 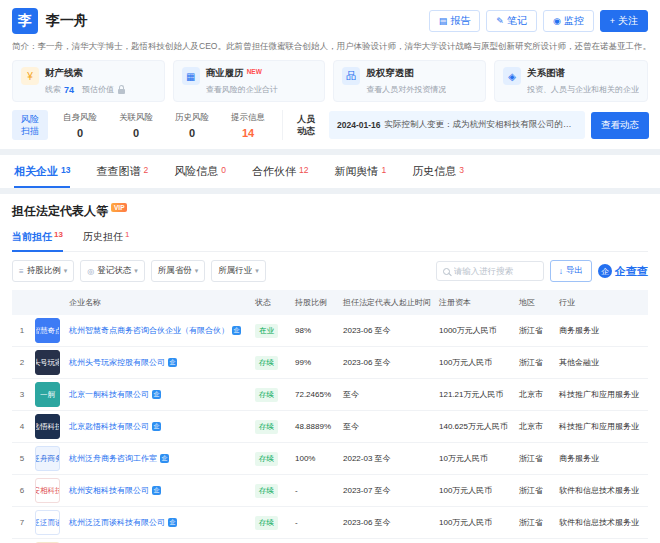 I want to click on dynamics-date: 2024-01-16, so click(x=358, y=125).